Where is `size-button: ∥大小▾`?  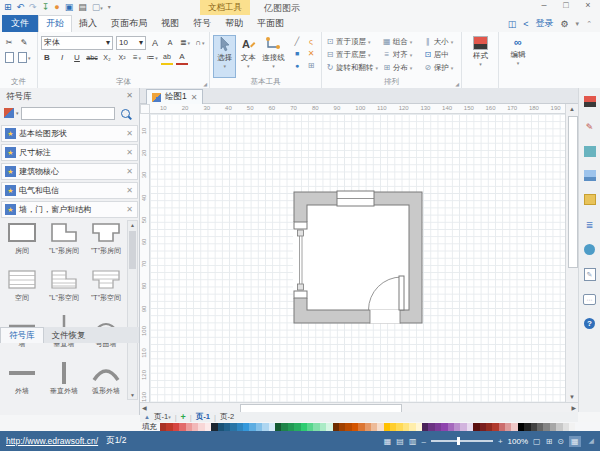 size-button: ∥大小▾ is located at coordinates (440, 42).